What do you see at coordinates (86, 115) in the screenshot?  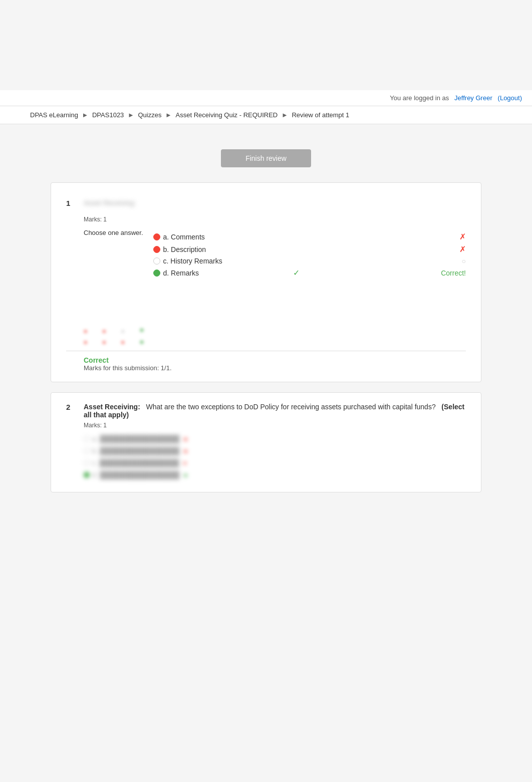 I see `breadcrumb-sep-1: ►` at bounding box center [86, 115].